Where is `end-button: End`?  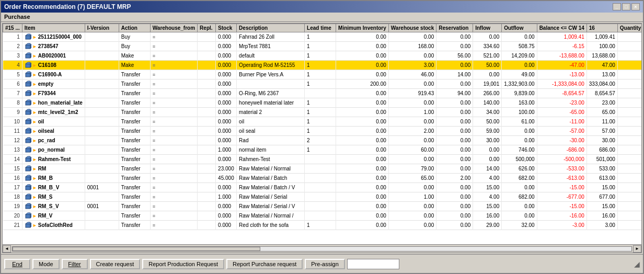 end-button: End is located at coordinates (17, 264).